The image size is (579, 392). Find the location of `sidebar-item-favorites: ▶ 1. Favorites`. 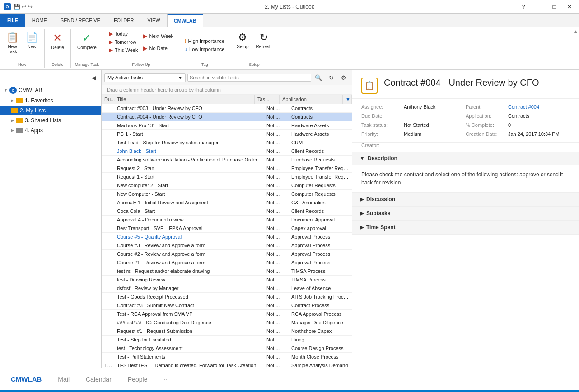

sidebar-item-favorites: ▶ 1. Favorites is located at coordinates (51, 101).